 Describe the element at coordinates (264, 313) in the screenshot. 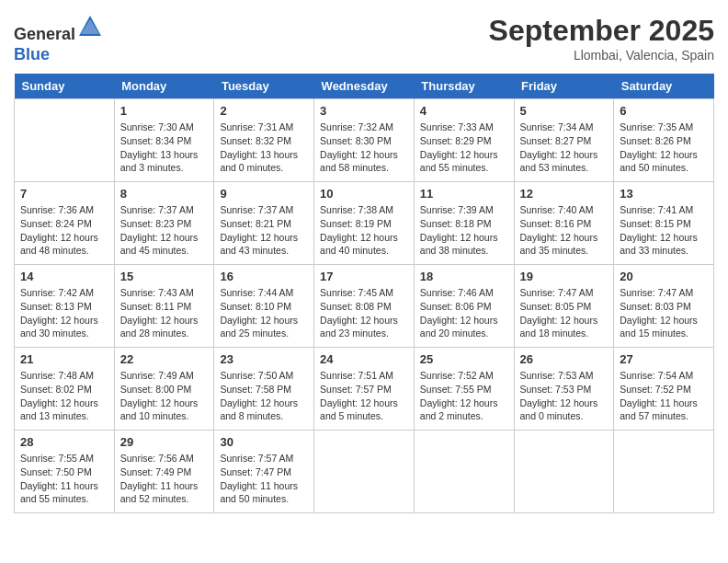

I see `day-info: Sunrise: 7:44 AM Sunset: 8:10 PM Dayligh…` at that location.